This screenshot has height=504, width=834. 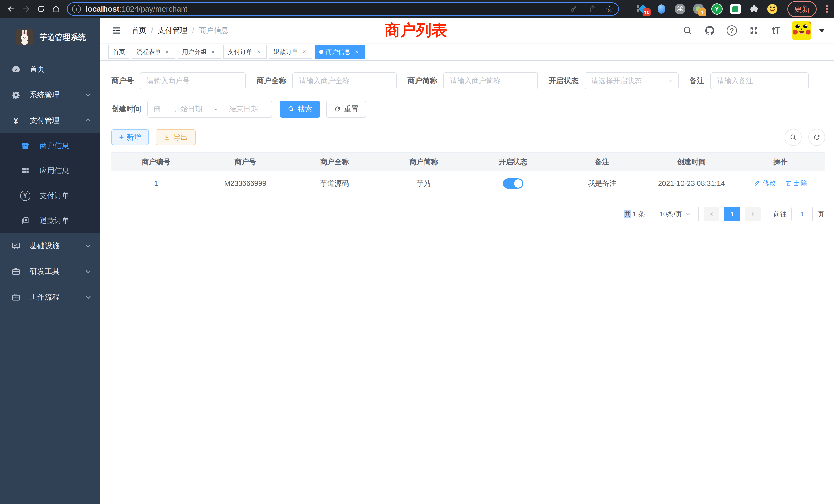 I want to click on extensions-puzzle-icon, so click(x=754, y=9).